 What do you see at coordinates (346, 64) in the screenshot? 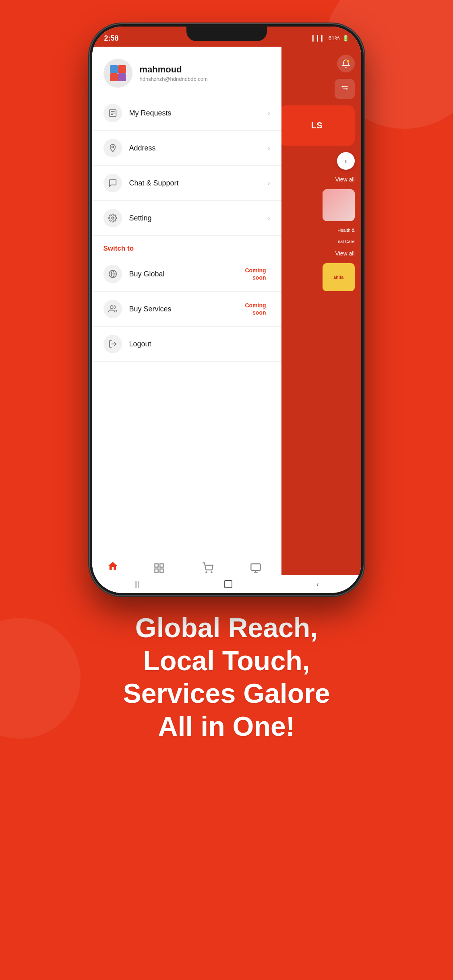
I see `notification-bell-icon` at bounding box center [346, 64].